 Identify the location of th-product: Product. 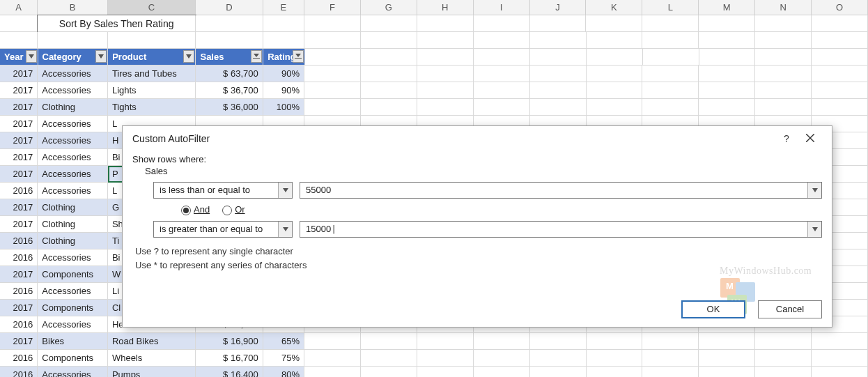
(152, 57).